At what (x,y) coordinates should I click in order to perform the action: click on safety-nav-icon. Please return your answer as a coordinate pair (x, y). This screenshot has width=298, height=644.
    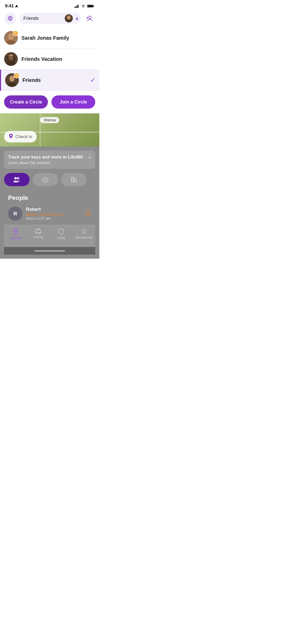
    Looking at the image, I should click on (61, 232).